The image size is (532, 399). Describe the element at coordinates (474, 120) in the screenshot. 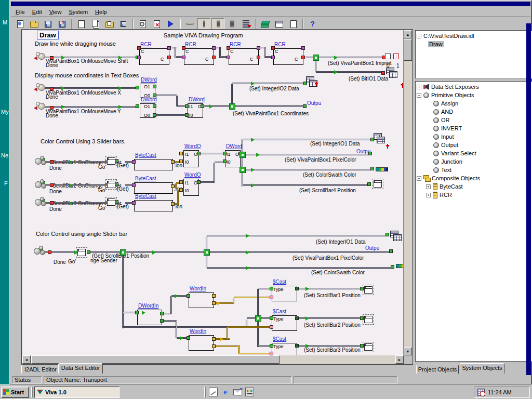

I see `tree-item-or: OR` at that location.